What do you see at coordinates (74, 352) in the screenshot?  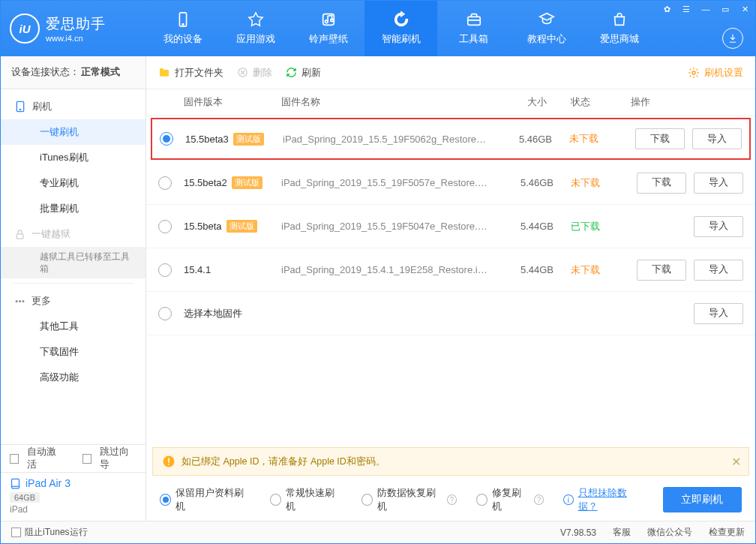 I see `sidebar-item: 下载固件` at bounding box center [74, 352].